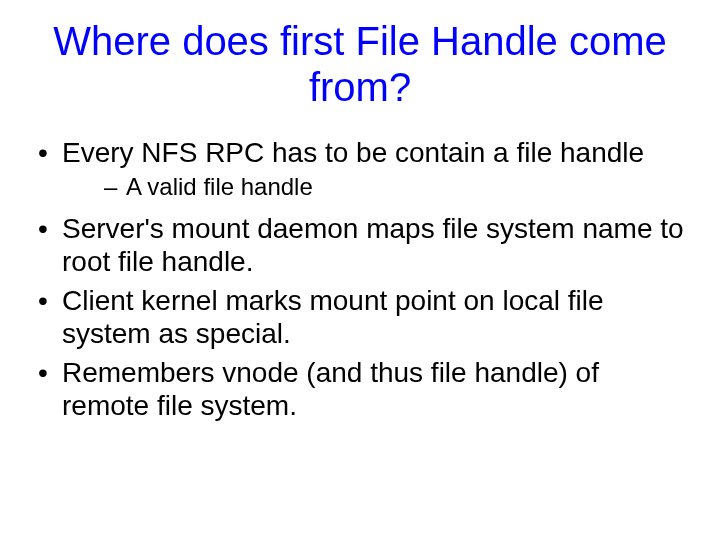 The height and width of the screenshot is (540, 720). Describe the element at coordinates (220, 186) in the screenshot. I see `list-item-text: A valid file handle` at that location.